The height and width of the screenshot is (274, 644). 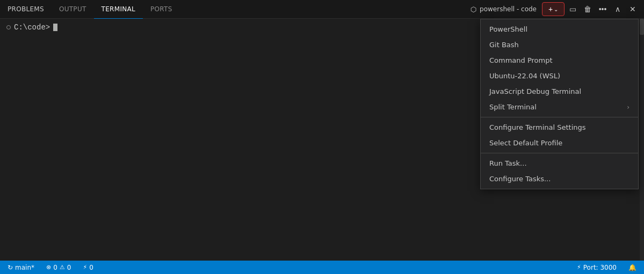 I want to click on tab-ports: PORTS, so click(x=161, y=10).